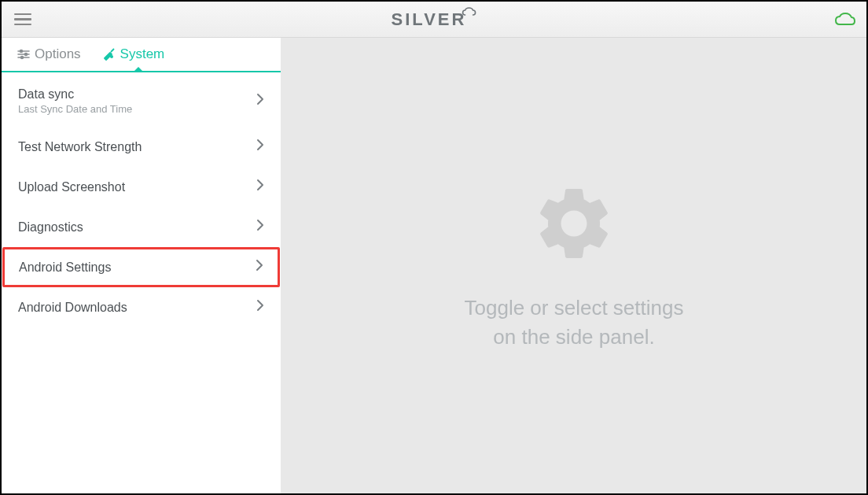  What do you see at coordinates (142, 146) in the screenshot?
I see `sidebar-item-test-network-strength: Test Network Strength` at bounding box center [142, 146].